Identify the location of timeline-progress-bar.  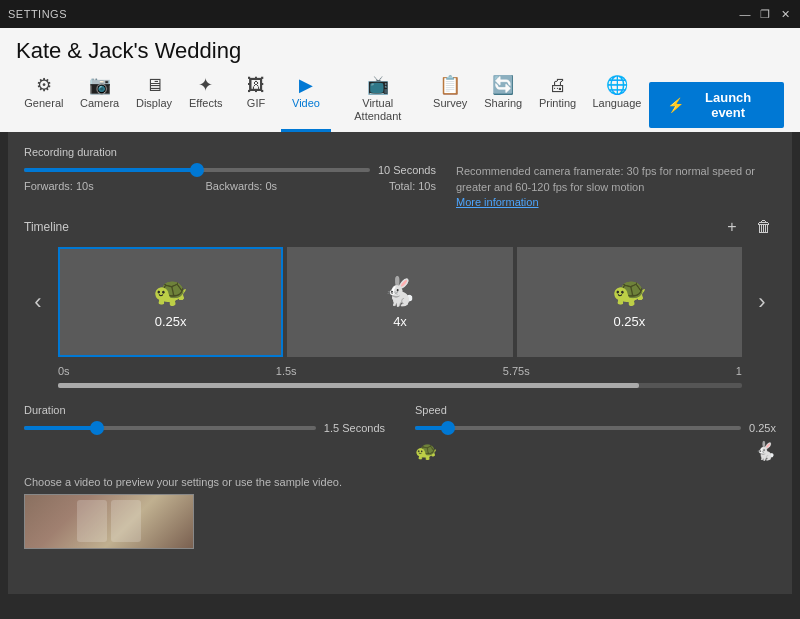
(400, 386).